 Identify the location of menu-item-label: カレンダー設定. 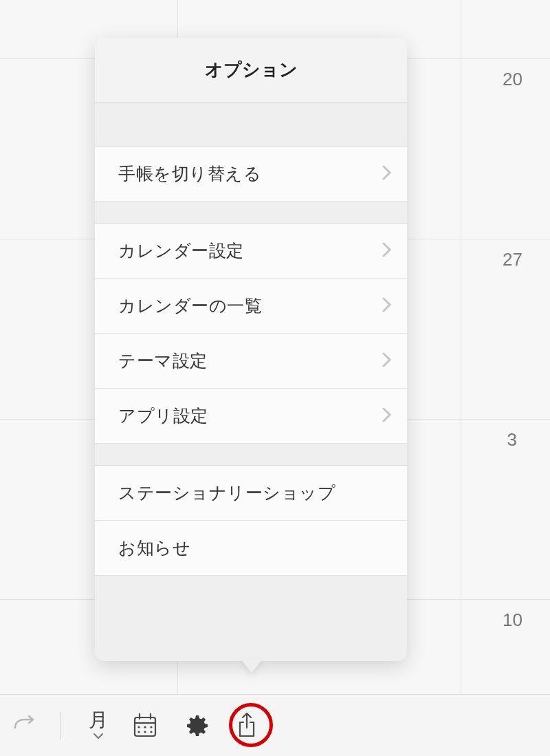
(250, 250).